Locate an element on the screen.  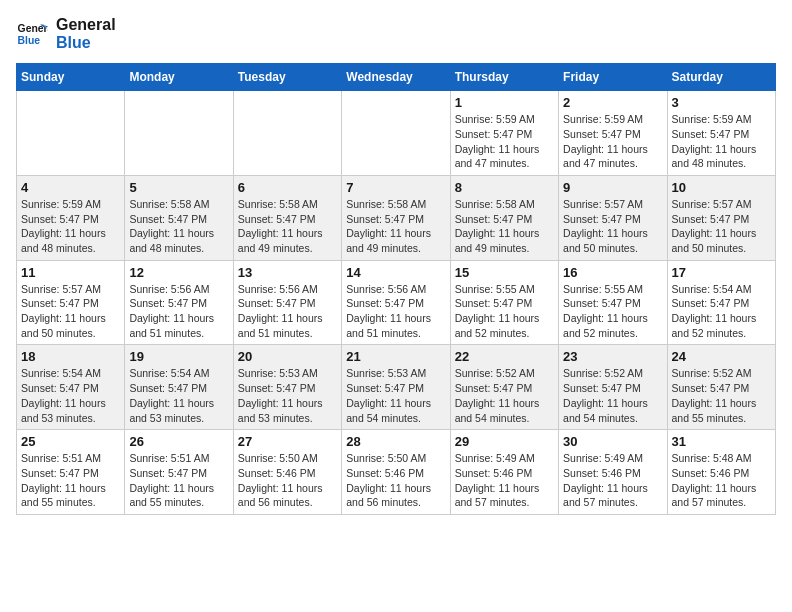
calendar-cell: 14Sunrise: 5:56 AM Sunset: 5:47 PM Dayli… is located at coordinates (396, 302).